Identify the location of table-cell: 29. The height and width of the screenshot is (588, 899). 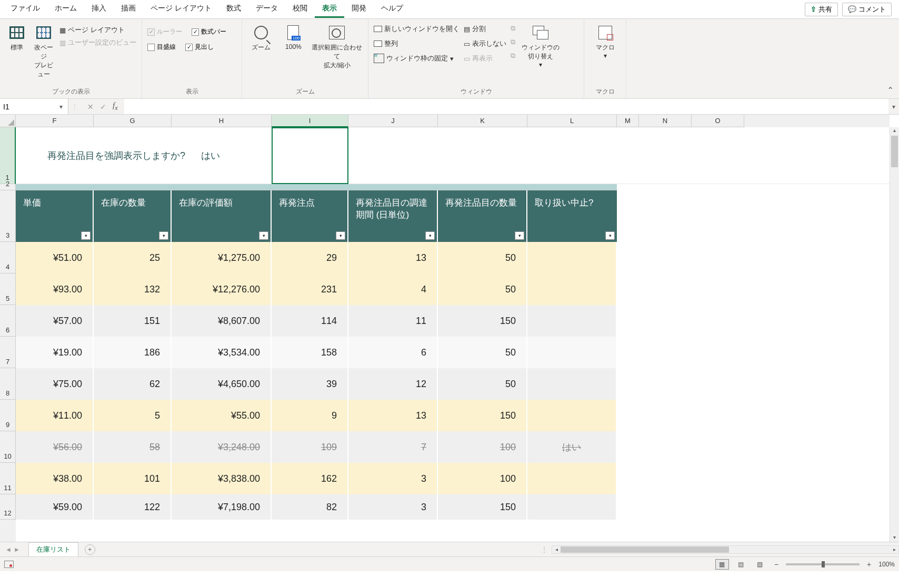
(310, 258).